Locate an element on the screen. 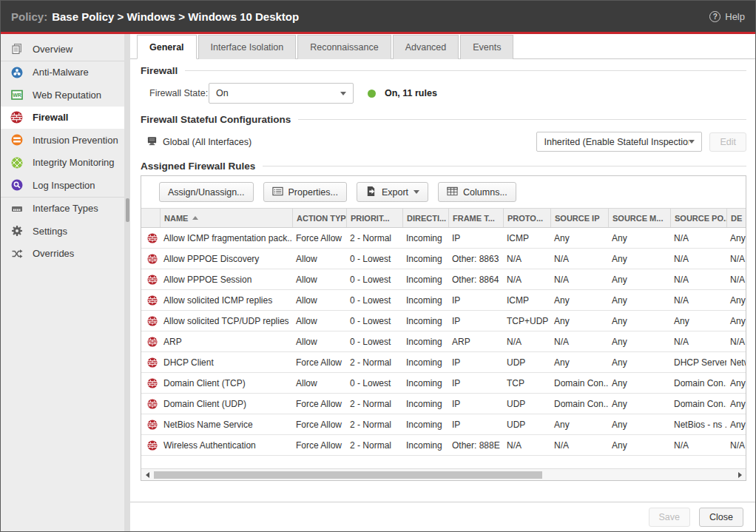  sidebar-item-log-inspection: Log Inspection is located at coordinates (65, 185).